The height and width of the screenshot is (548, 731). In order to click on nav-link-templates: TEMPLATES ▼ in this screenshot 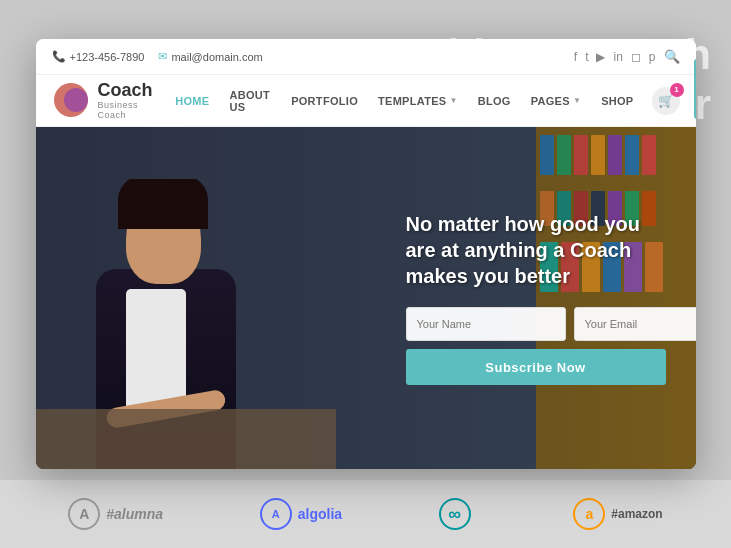, I will do `click(418, 101)`.